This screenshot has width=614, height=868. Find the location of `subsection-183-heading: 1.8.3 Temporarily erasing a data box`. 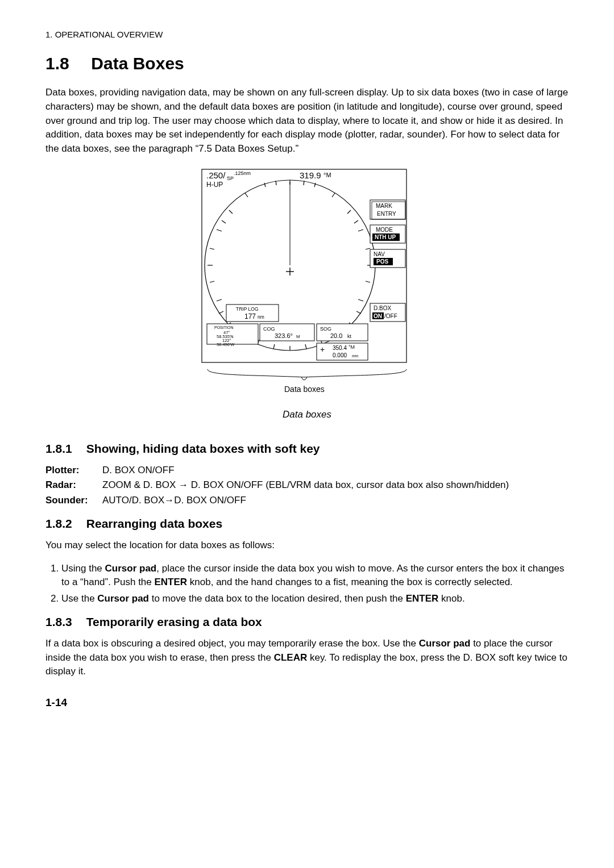

subsection-183-heading: 1.8.3 Temporarily erasing a data box is located at coordinates (307, 622).